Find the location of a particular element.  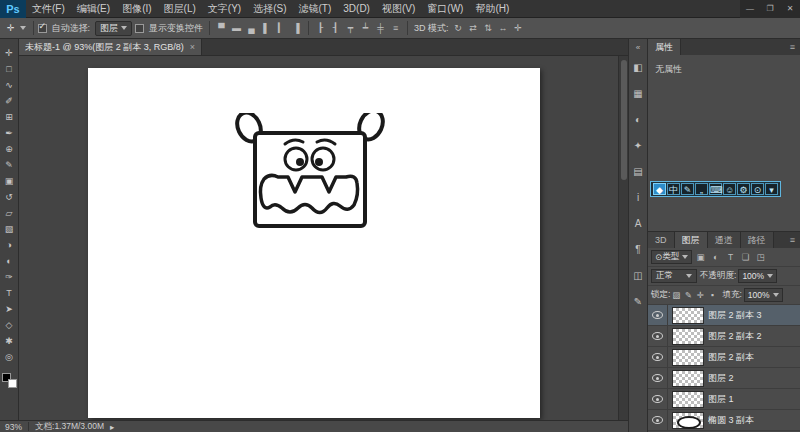

scrollbar-thumb is located at coordinates (624, 120).